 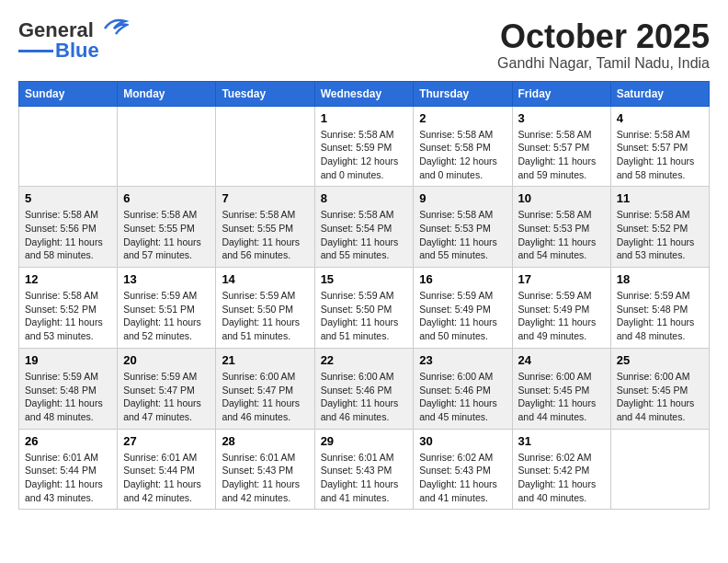 I want to click on logo-bird-icon, so click(x=112, y=29).